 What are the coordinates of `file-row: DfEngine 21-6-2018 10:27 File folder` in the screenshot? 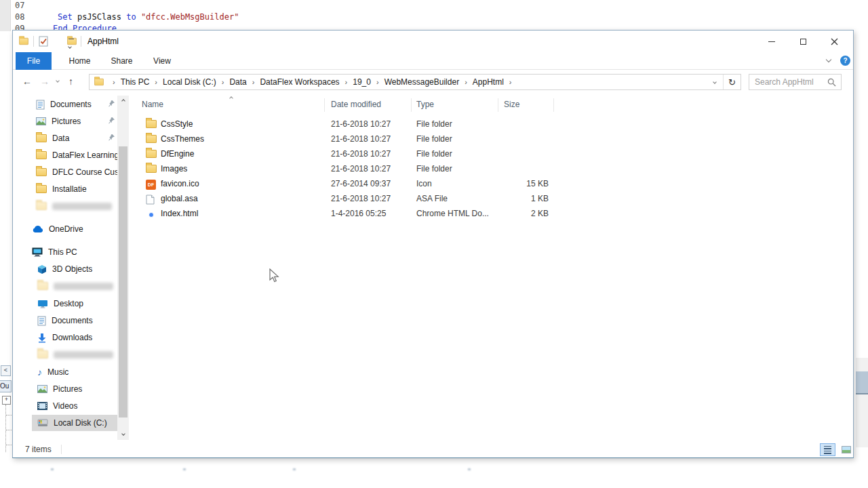 It's located at (352, 155).